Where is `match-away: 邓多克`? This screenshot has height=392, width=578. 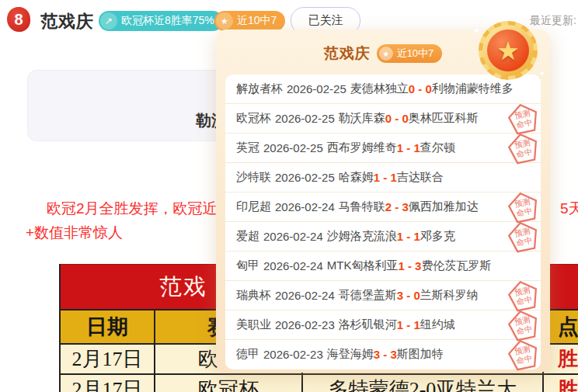
match-away: 邓多克 is located at coordinates (438, 236).